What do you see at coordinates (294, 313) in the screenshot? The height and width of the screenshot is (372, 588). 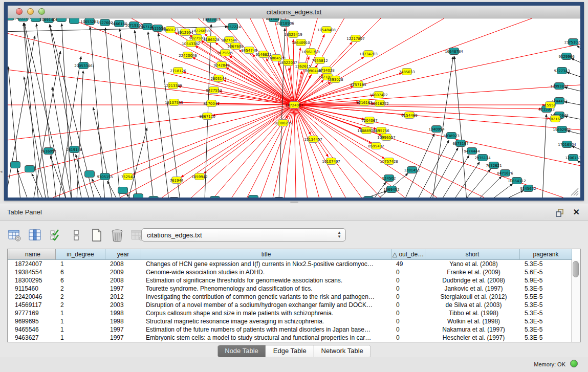 I see `table-row: 977716911998Corpus callosum shape and si…` at bounding box center [294, 313].